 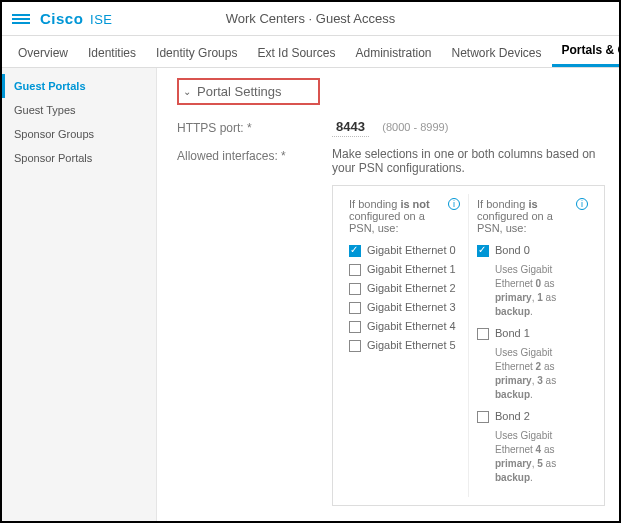 I want to click on tab-network-devices: Network Devices, so click(x=497, y=52).